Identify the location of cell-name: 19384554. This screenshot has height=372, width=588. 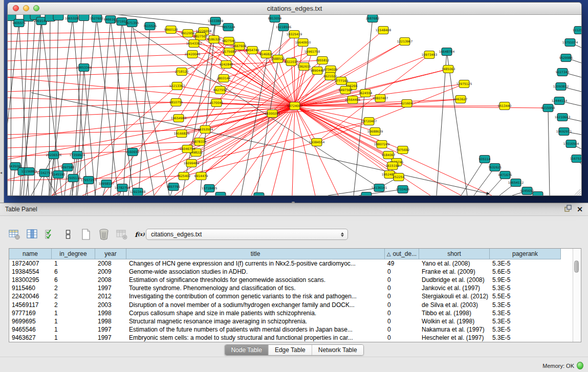
(31, 272).